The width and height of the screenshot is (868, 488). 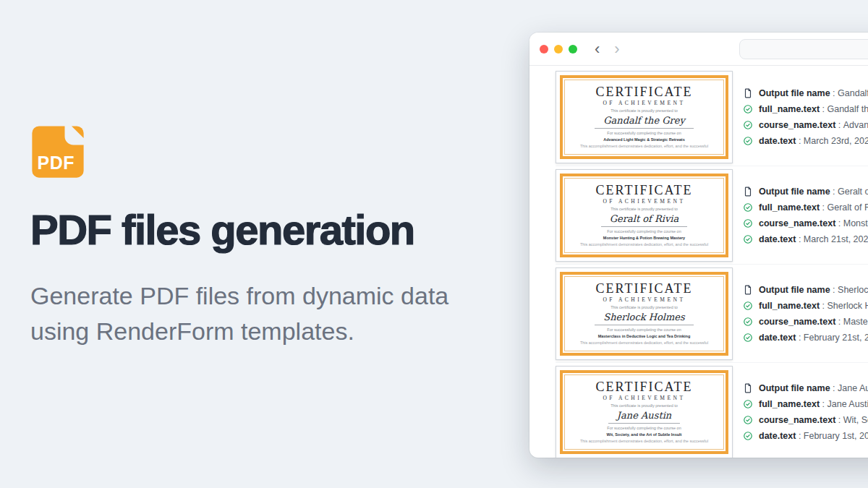 I want to click on field-date: date.text : February 21st, 20, so click(x=806, y=338).